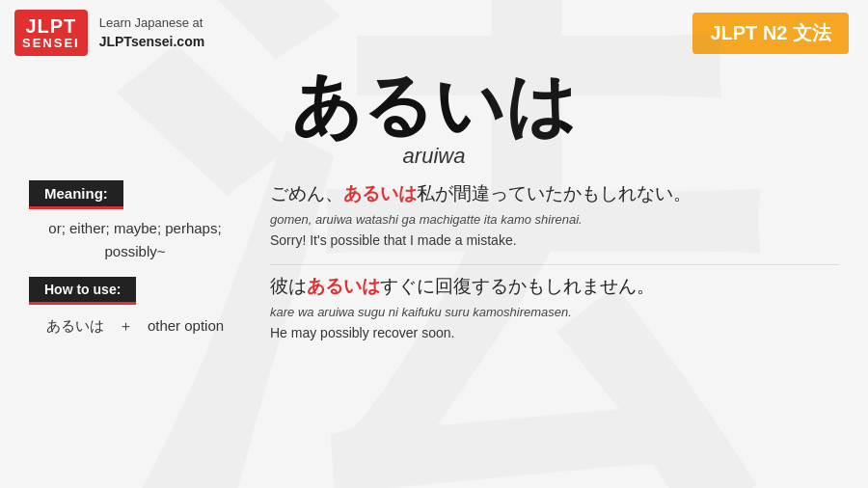 The width and height of the screenshot is (868, 488). I want to click on example-1: ごめん、あるいは私が間違っていたかもしれない。 gomen, aruiwa wa…, so click(555, 216).